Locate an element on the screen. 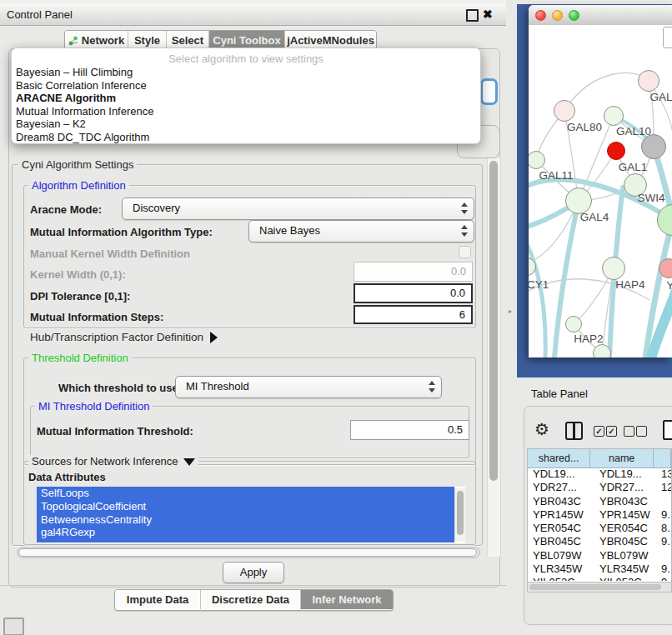 This screenshot has width=672, height=635. attribute-item-selfloops: SelfLoops is located at coordinates (245, 493).